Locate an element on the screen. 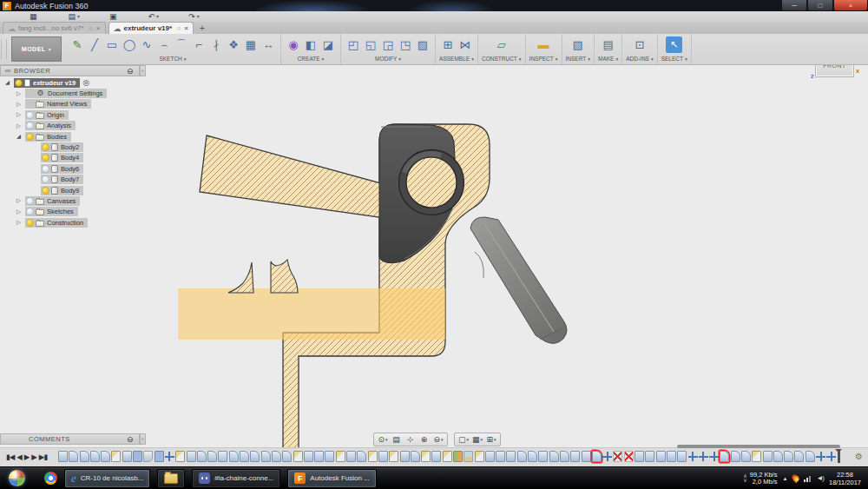  tray-app-flame-icon is located at coordinates (795, 478).